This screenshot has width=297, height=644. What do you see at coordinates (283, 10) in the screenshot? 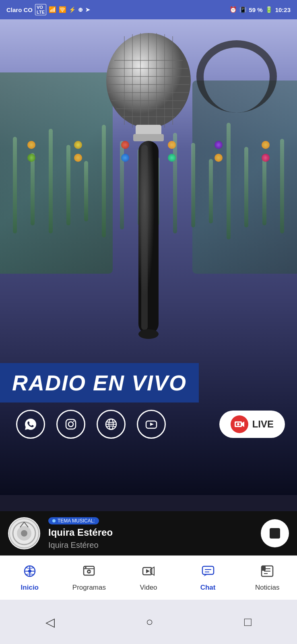
I see `time-text: 10:23` at bounding box center [283, 10].